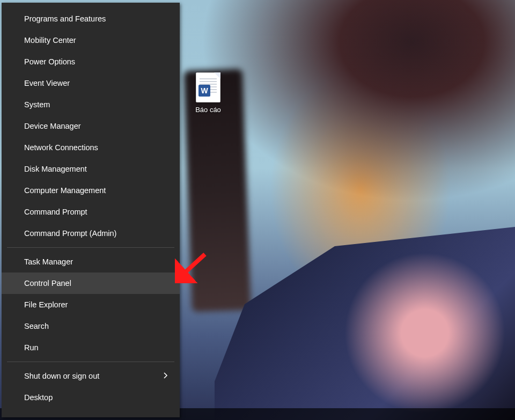  I want to click on menu-item-control-panel: Control Panel, so click(91, 283).